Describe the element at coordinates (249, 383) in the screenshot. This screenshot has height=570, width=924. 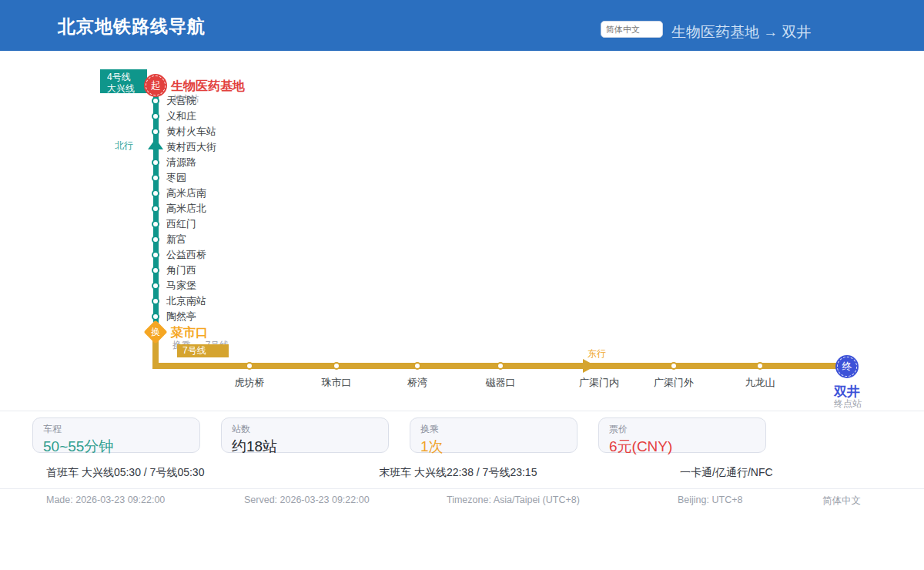
I see `line7-station-label: 虎坊桥` at that location.